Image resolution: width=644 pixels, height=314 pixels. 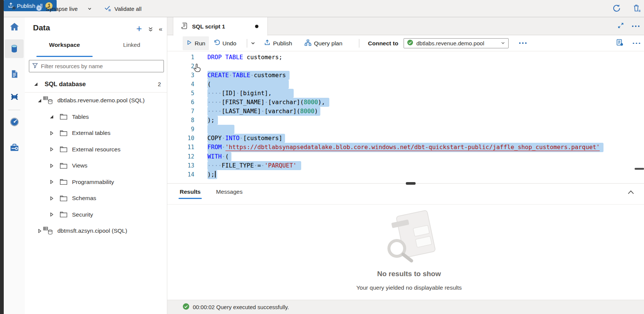 I want to click on line-number: 3, so click(x=181, y=75).